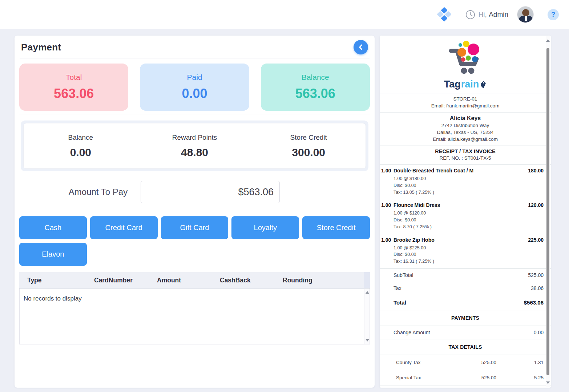 This screenshot has height=392, width=569. What do you see at coordinates (74, 94) in the screenshot?
I see `total-card-value: 563.06` at bounding box center [74, 94].